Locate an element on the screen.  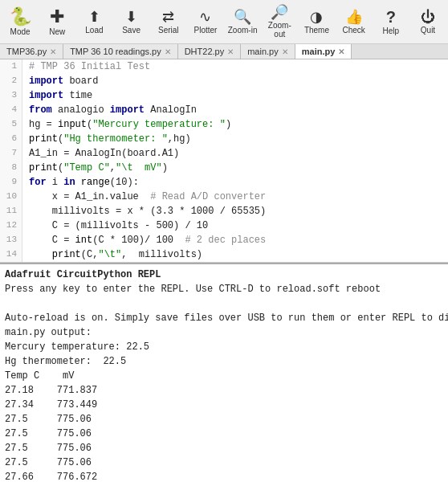
check-icon: 👍 is located at coordinates (354, 17).